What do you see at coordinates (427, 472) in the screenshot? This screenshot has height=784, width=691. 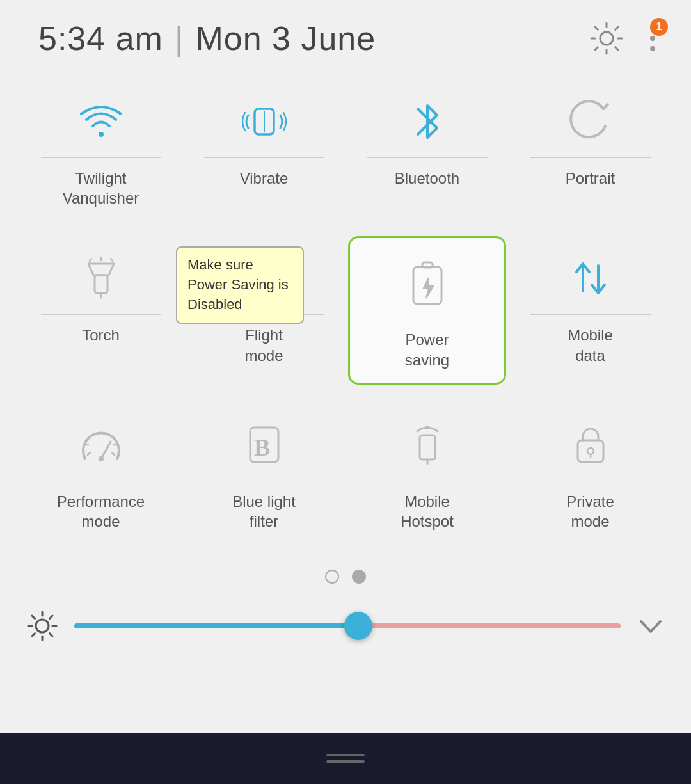 I see `tile-mobile-hotspot: MobileHotspot` at bounding box center [427, 472].